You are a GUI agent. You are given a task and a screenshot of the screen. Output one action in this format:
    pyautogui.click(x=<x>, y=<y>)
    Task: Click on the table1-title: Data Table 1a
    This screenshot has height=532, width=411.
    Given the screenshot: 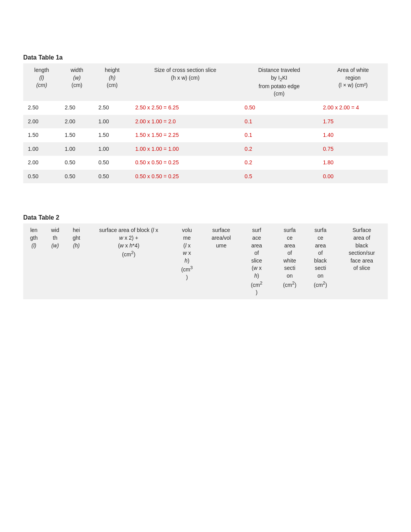 What is the action you would take?
    pyautogui.click(x=206, y=58)
    